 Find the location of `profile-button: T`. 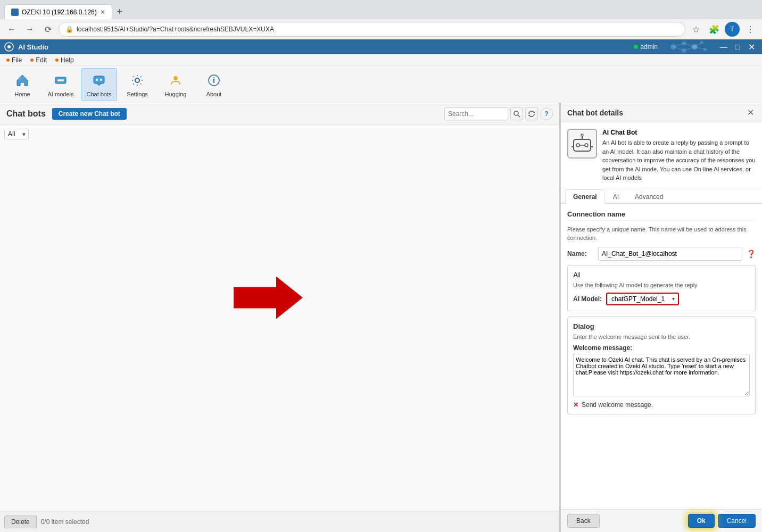

profile-button: T is located at coordinates (732, 29).